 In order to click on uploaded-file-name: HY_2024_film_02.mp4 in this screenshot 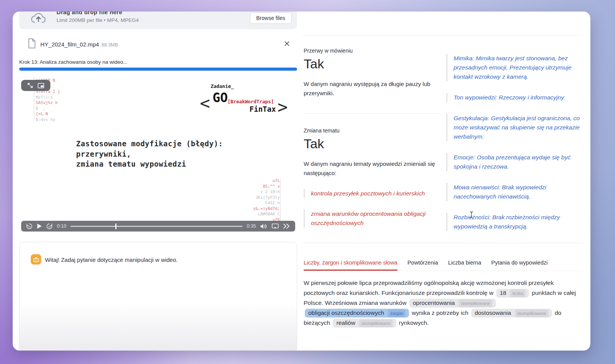, I will do `click(70, 45)`.